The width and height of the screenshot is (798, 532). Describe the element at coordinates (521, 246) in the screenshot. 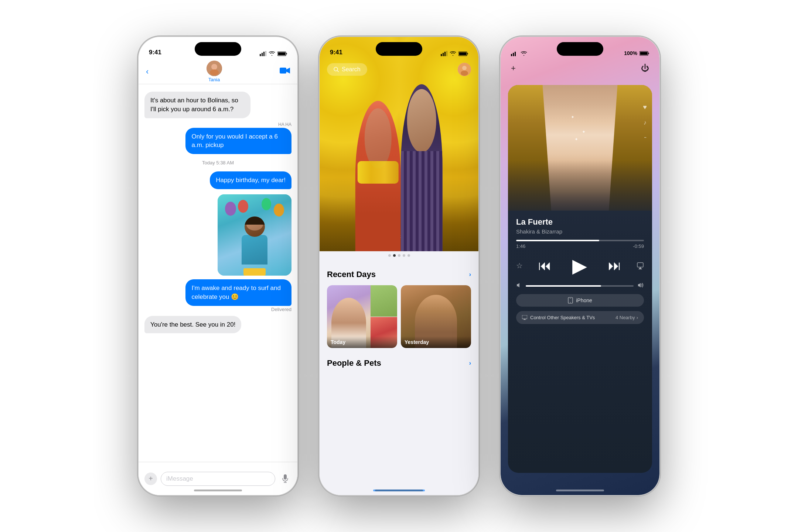

I see `time-elapsed: 1:46` at that location.